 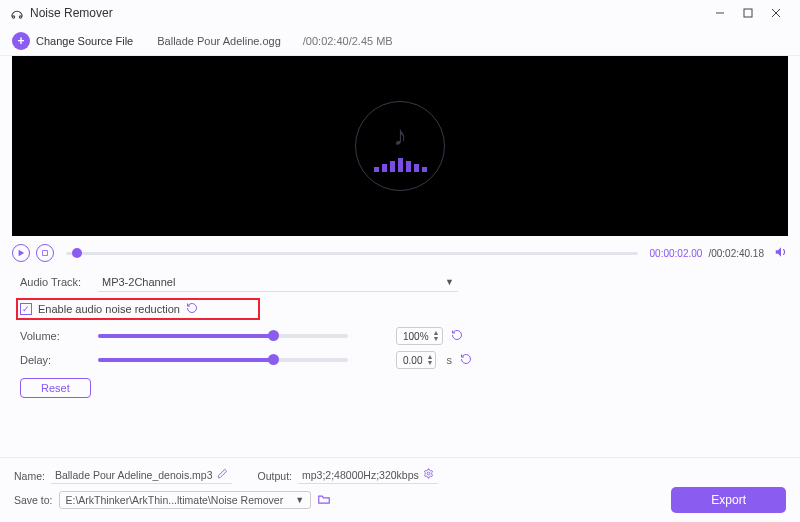 I want to click on change-source-label: Change Source File, so click(x=84, y=41).